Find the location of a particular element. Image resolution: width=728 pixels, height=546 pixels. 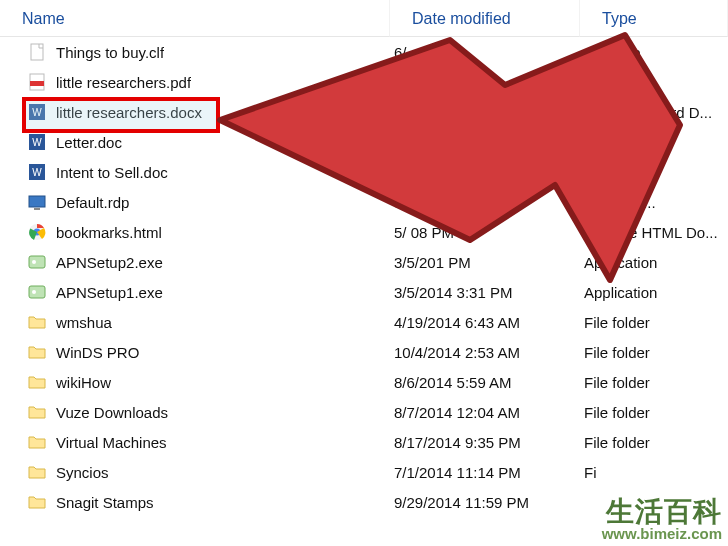

file-date-cell: 7/1/2014 11:14 PM is located at coordinates (485, 472).